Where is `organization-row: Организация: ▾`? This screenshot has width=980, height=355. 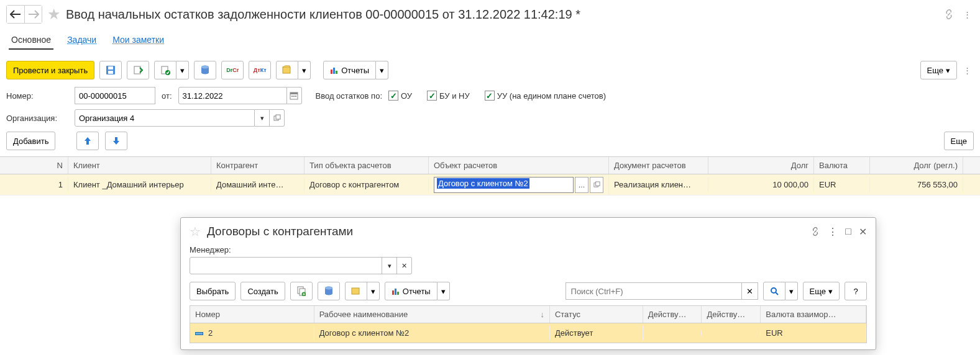
organization-row: Организация: ▾ is located at coordinates (490, 118).